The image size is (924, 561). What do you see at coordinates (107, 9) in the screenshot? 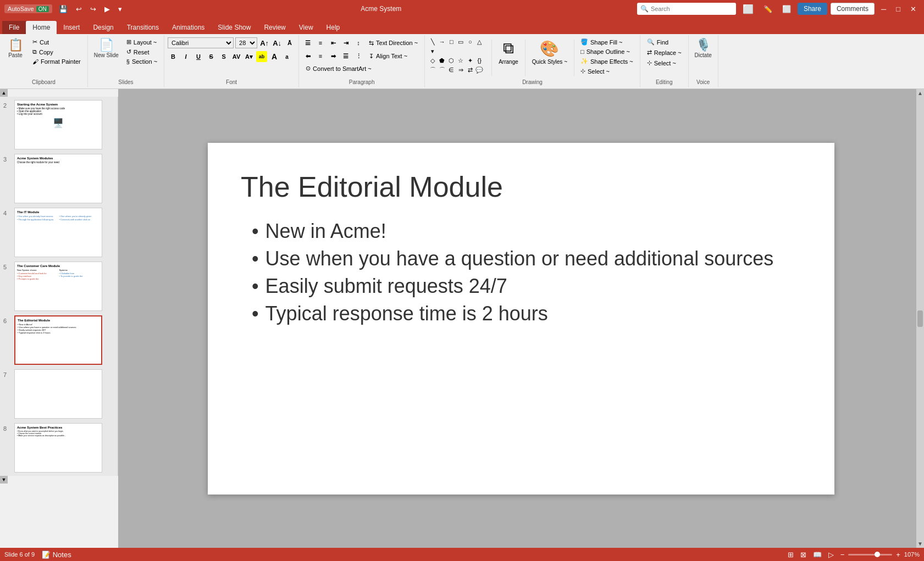
I see `present-button: ▶` at bounding box center [107, 9].